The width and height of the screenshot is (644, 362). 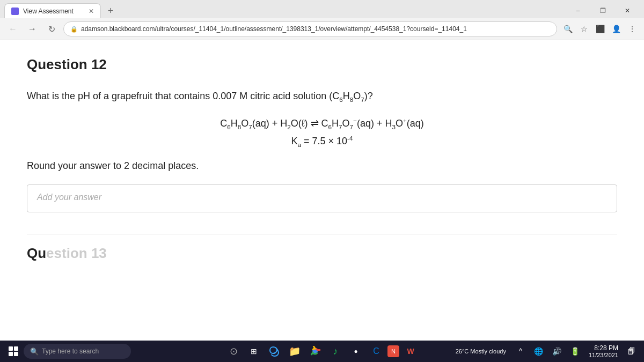 I want to click on search-placeholder: Type here to search, so click(x=70, y=351).